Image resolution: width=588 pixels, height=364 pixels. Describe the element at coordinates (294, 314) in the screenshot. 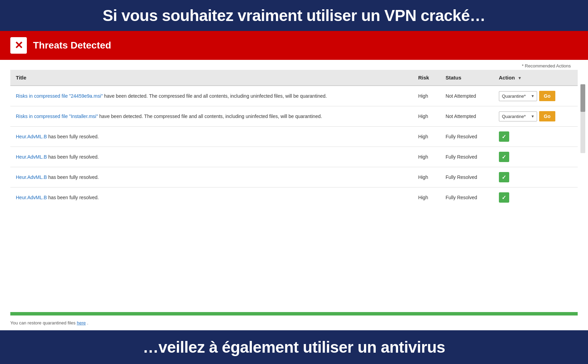

I see `scroll-green-indicator` at that location.